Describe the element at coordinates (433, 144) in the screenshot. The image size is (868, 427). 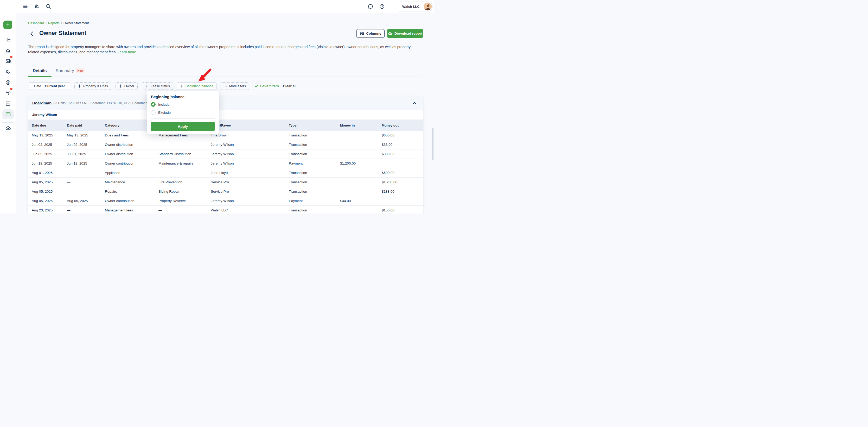
I see `vertical-scrollbar` at that location.